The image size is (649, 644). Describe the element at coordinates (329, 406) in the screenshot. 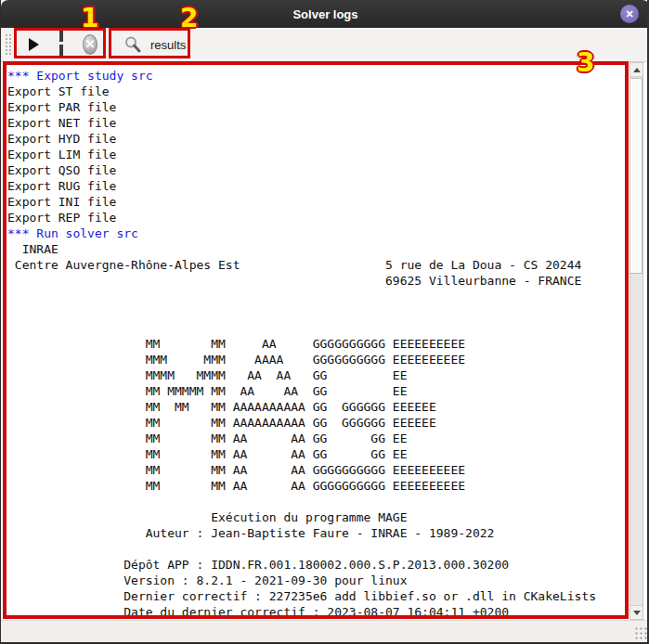

I see `log-line: MM MM MM AAAAAAAAAA GG GGGGGG EEEEEE` at that location.